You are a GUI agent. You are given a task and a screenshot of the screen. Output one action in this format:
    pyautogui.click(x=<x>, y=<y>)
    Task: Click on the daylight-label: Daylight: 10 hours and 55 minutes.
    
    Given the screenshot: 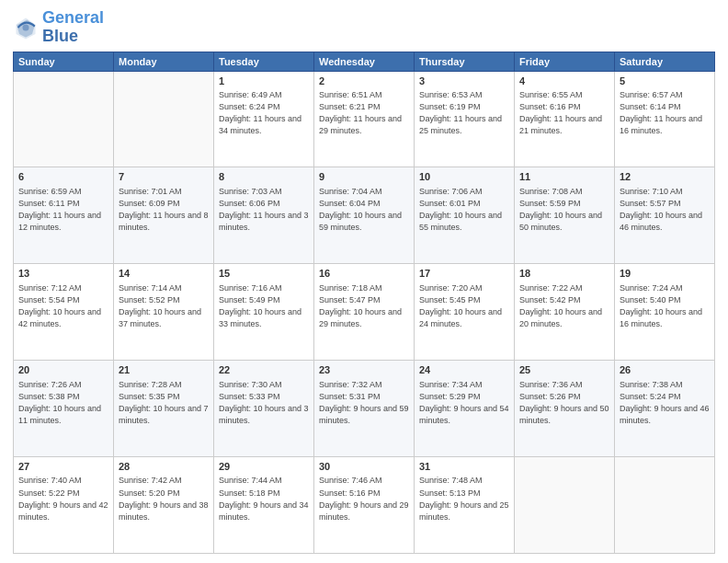 What is the action you would take?
    pyautogui.click(x=461, y=221)
    